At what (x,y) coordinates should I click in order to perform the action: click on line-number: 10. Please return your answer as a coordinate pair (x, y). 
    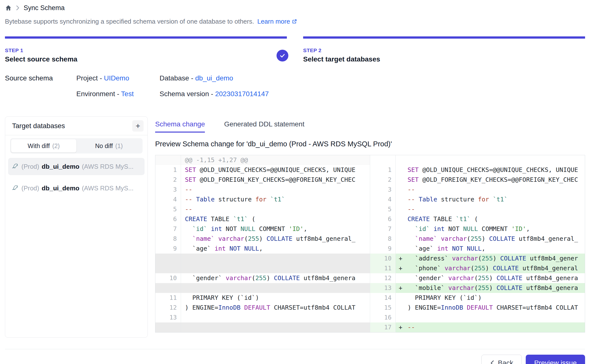
    Looking at the image, I should click on (168, 278).